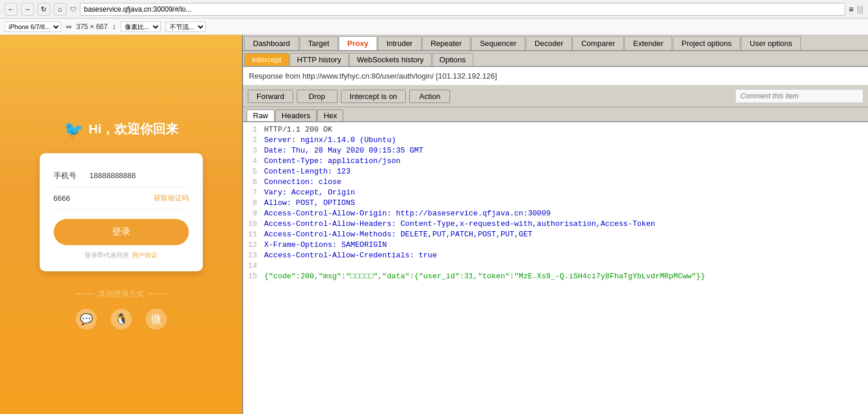  Describe the element at coordinates (556, 203) in the screenshot. I see `http-line: 8Allow: POST, OPTIONS` at that location.